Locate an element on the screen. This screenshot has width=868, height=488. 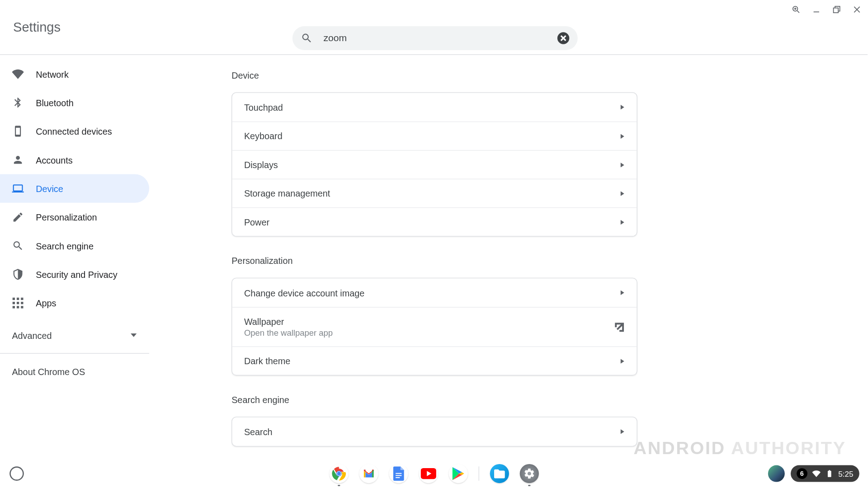
row-label: Keyboard is located at coordinates (263, 136).